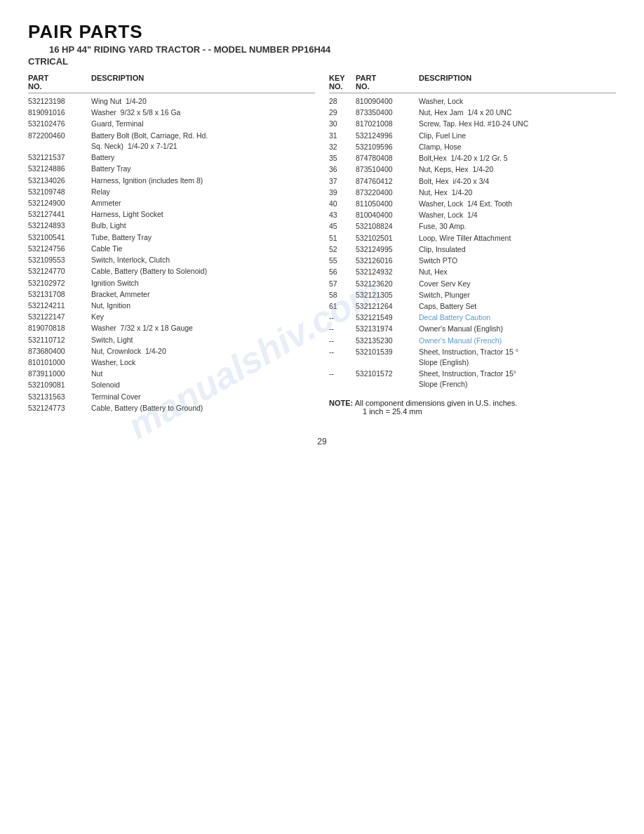 The width and height of the screenshot is (644, 834). Describe the element at coordinates (171, 192) in the screenshot. I see `left-part-row: 532109748Relay` at that location.